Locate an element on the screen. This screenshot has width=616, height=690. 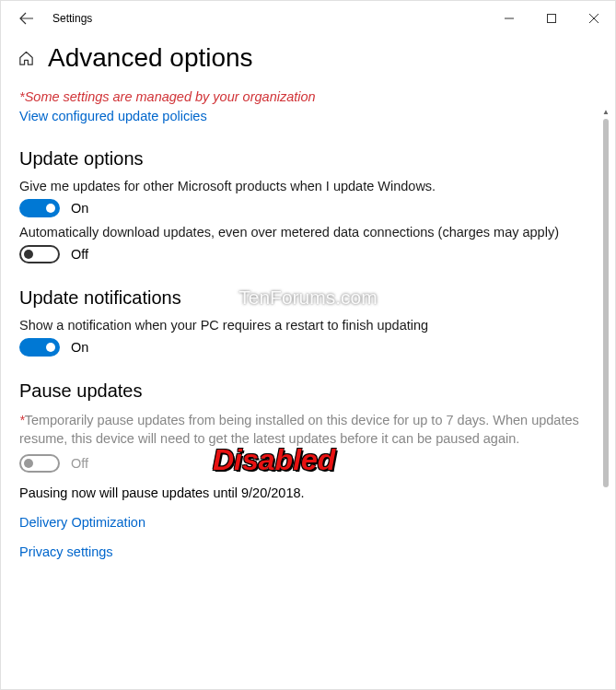
close-button is located at coordinates (594, 18).